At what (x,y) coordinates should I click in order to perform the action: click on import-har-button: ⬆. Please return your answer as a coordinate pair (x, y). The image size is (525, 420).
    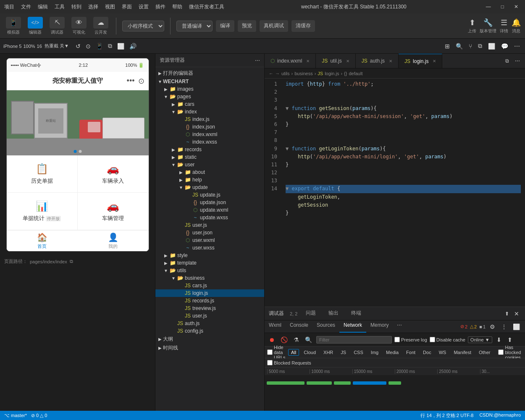
    Looking at the image, I should click on (510, 340).